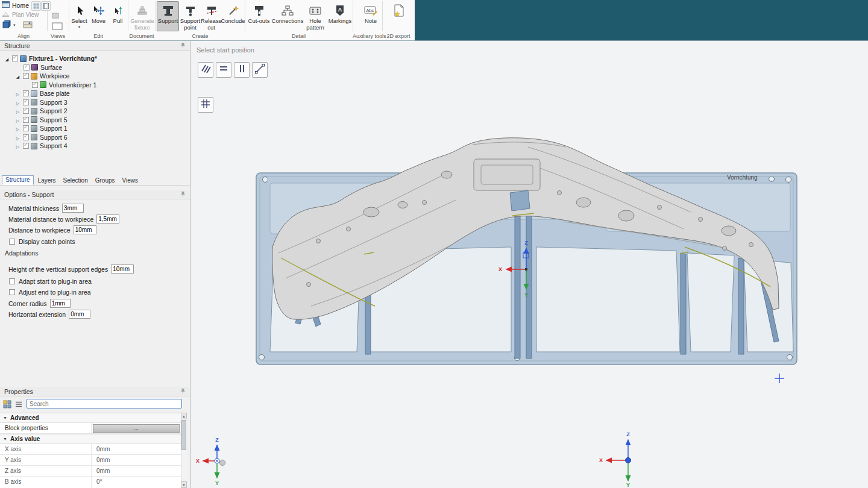  What do you see at coordinates (315, 16) in the screenshot?
I see `hole-pattern-button: Hole pattern` at bounding box center [315, 16].